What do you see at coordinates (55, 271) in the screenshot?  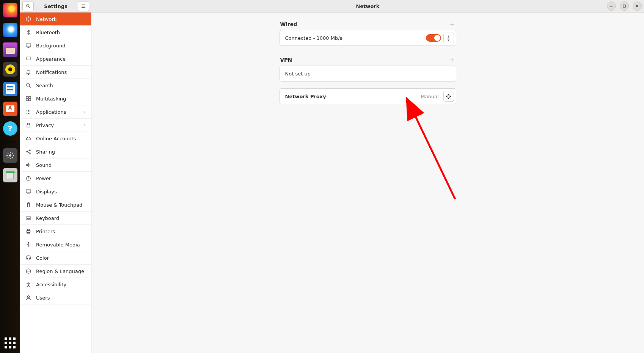 I see `sidebar-item-region-language: Region & Language` at bounding box center [55, 271].